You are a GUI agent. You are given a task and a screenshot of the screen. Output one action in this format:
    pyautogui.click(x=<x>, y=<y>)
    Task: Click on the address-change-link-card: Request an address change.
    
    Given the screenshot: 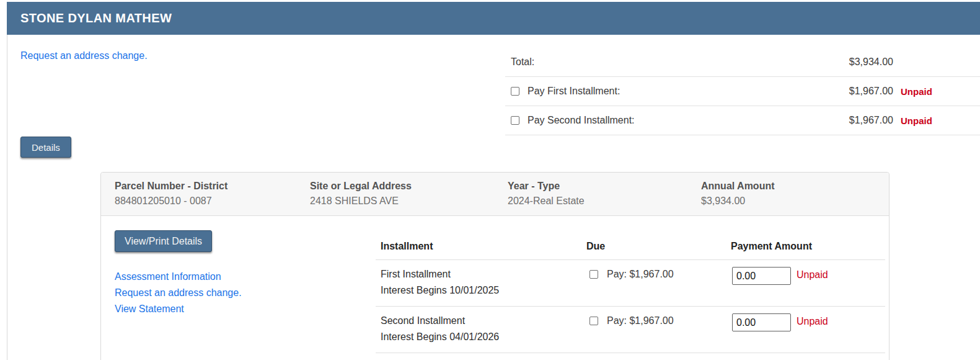 What is the action you would take?
    pyautogui.click(x=179, y=293)
    